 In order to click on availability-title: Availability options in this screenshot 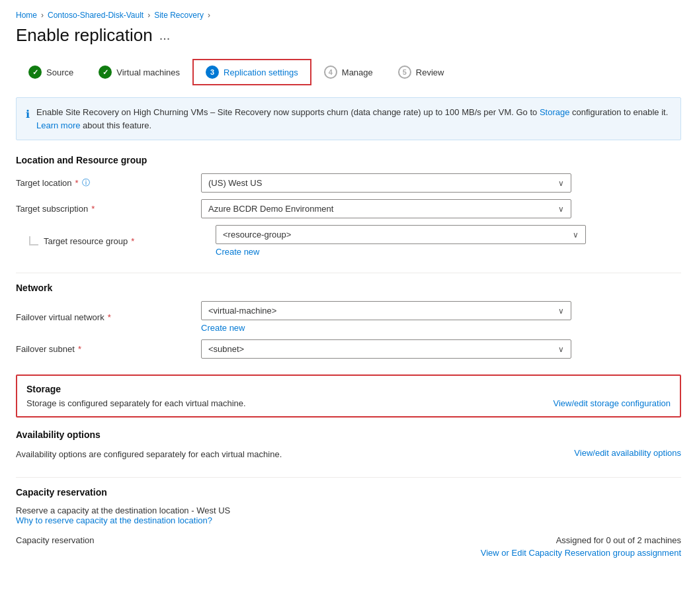, I will do `click(348, 435)`.